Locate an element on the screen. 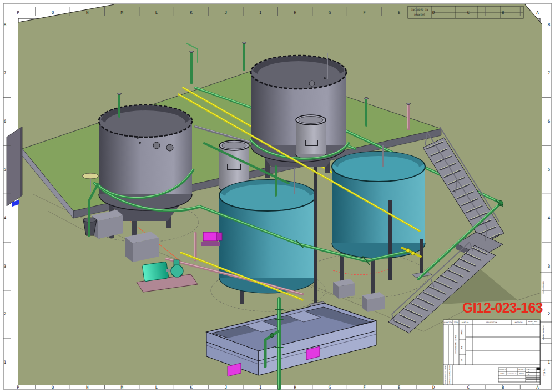 The width and height of the screenshot is (555, 392). grid-letter-bottom: H is located at coordinates (295, 388).